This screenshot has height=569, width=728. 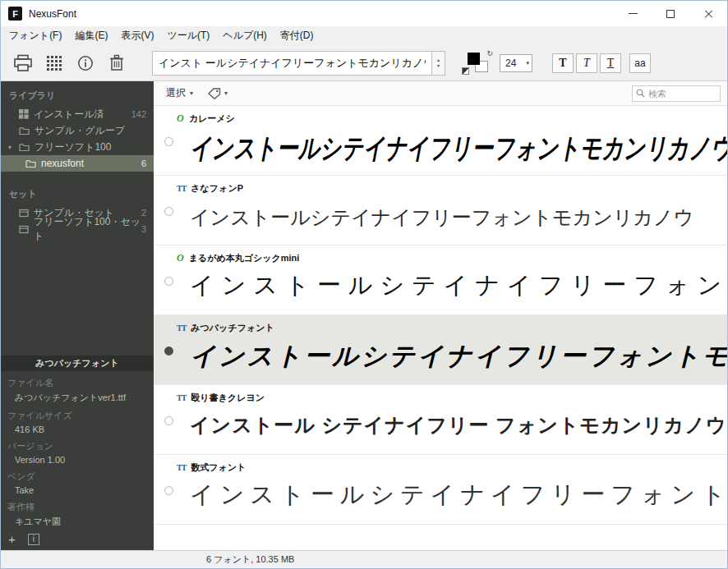 What do you see at coordinates (676, 94) in the screenshot?
I see `search-box` at bounding box center [676, 94].